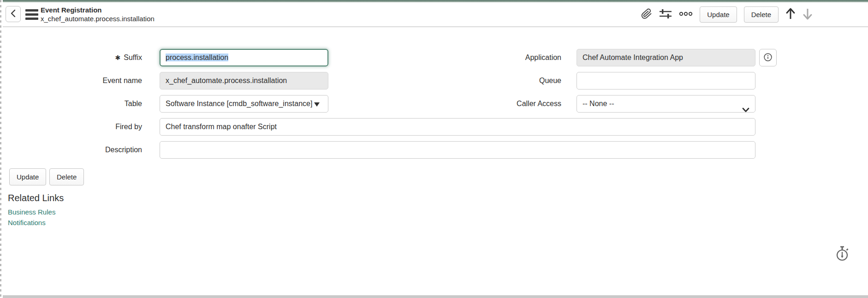  I want to click on related-link-business-rules: Business Rules, so click(31, 212).